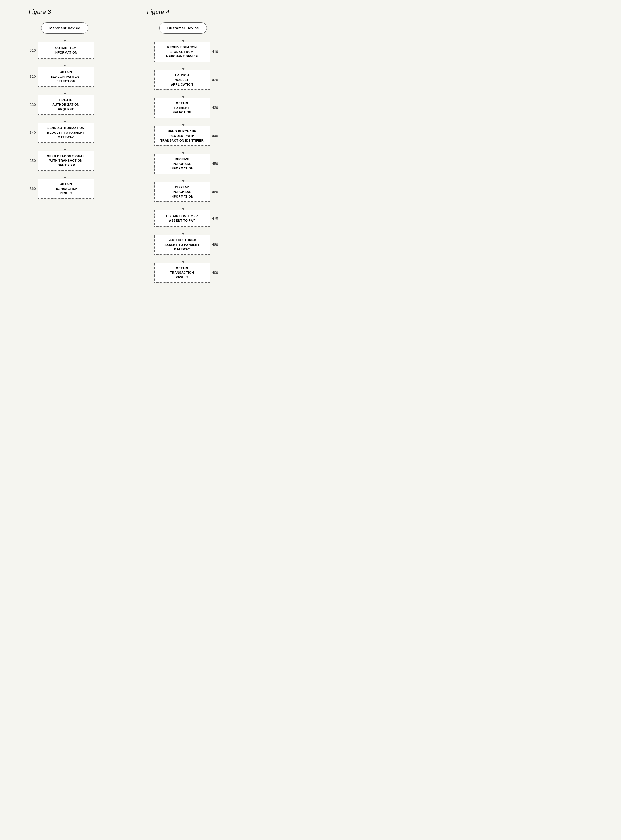 The width and height of the screenshot is (621, 840). I want to click on fig3-step-330: 330 CREATEAUTHORIZATIONREQUEST, so click(65, 105).